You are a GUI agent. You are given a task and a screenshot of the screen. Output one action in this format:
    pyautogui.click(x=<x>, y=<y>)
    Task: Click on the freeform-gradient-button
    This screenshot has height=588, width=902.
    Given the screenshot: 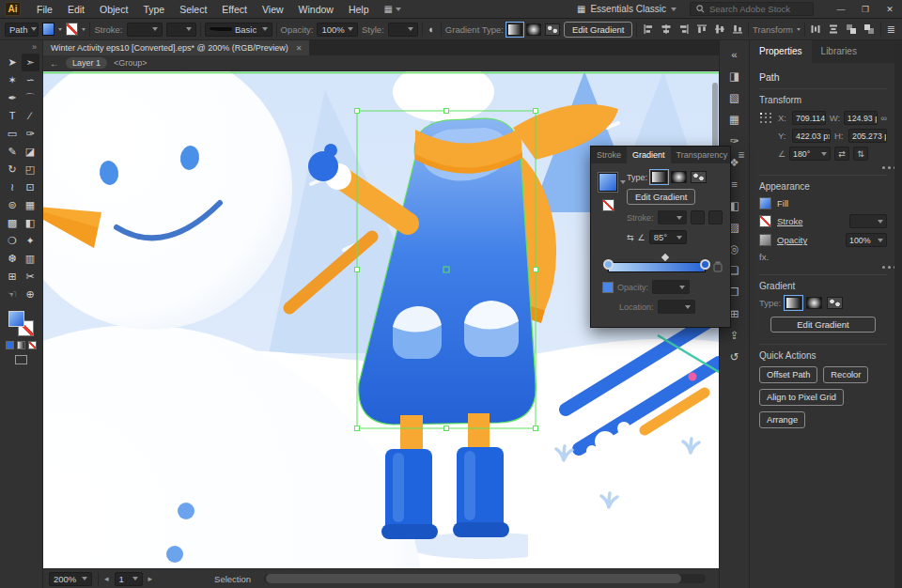 What is the action you would take?
    pyautogui.click(x=834, y=302)
    